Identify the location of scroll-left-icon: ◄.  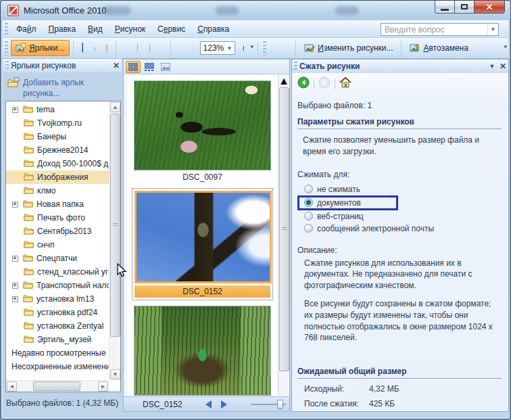
(12, 387).